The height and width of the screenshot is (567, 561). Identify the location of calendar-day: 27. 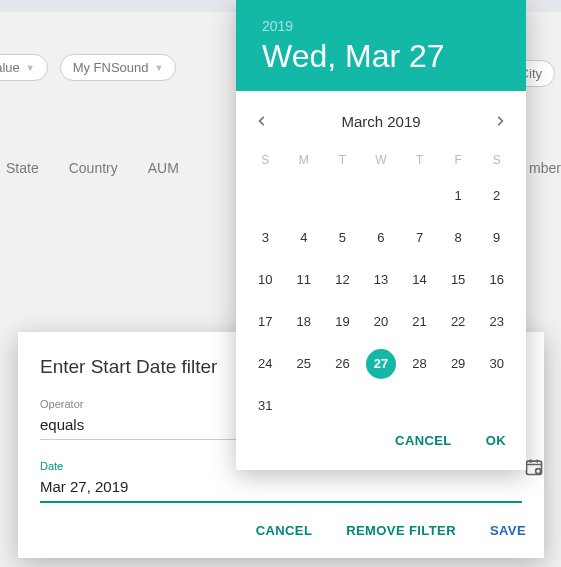
(382, 364).